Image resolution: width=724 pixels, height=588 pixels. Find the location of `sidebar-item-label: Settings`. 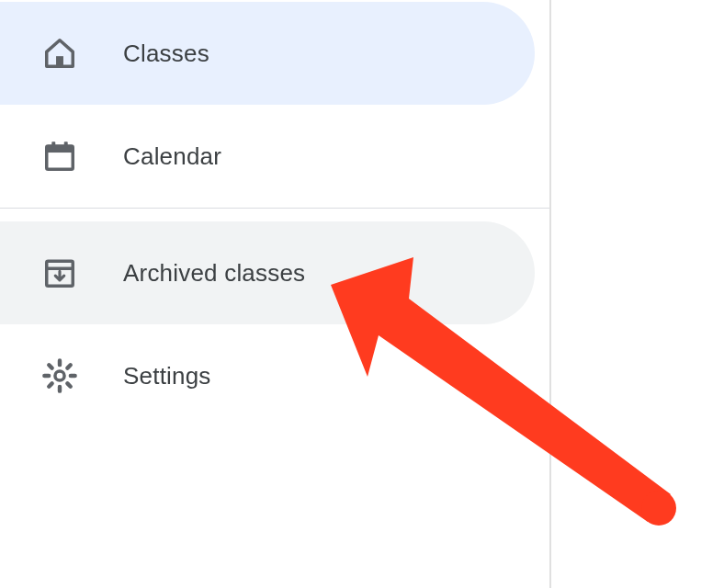

sidebar-item-label: Settings is located at coordinates (167, 377).